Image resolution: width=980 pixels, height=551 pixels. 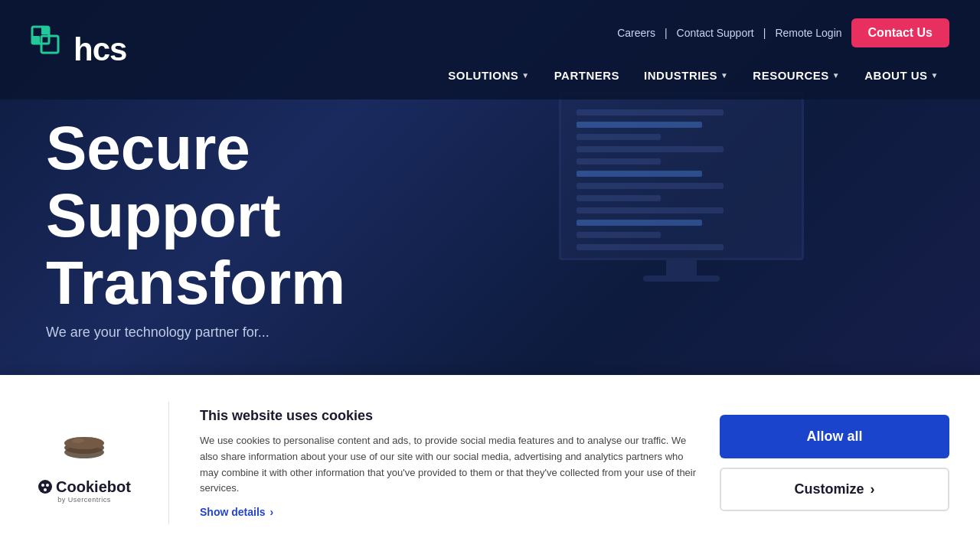 What do you see at coordinates (452, 465) in the screenshot?
I see `cookie-body: We use cookies to personalise content an…` at bounding box center [452, 465].